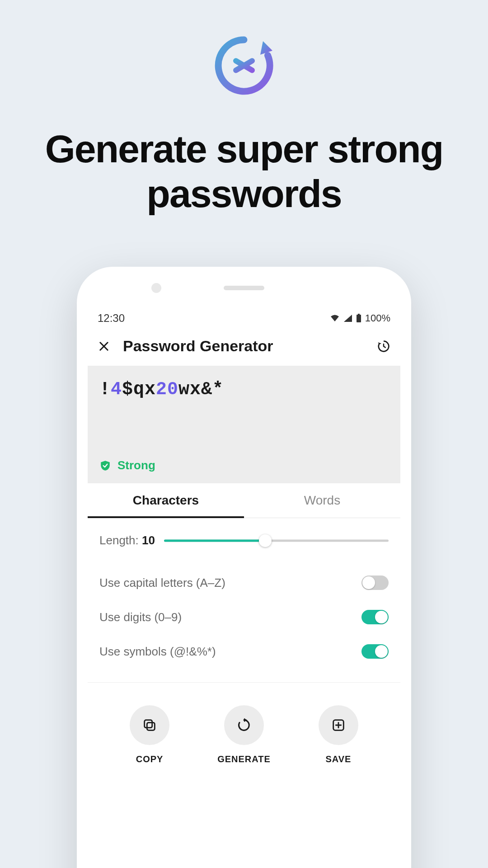 The width and height of the screenshot is (488, 868). What do you see at coordinates (121, 540) in the screenshot?
I see `length-label: Length:` at bounding box center [121, 540].